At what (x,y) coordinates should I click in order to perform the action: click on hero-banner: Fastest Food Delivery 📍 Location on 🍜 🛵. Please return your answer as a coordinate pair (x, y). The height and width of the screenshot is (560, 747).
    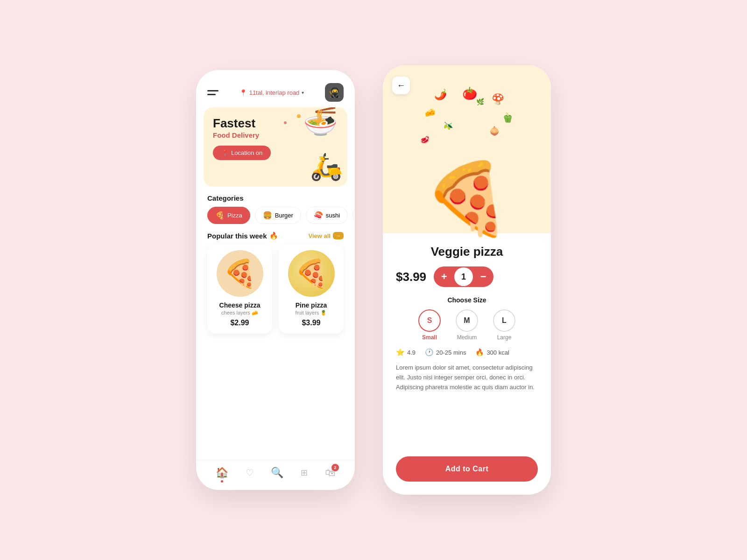
    Looking at the image, I should click on (275, 147).